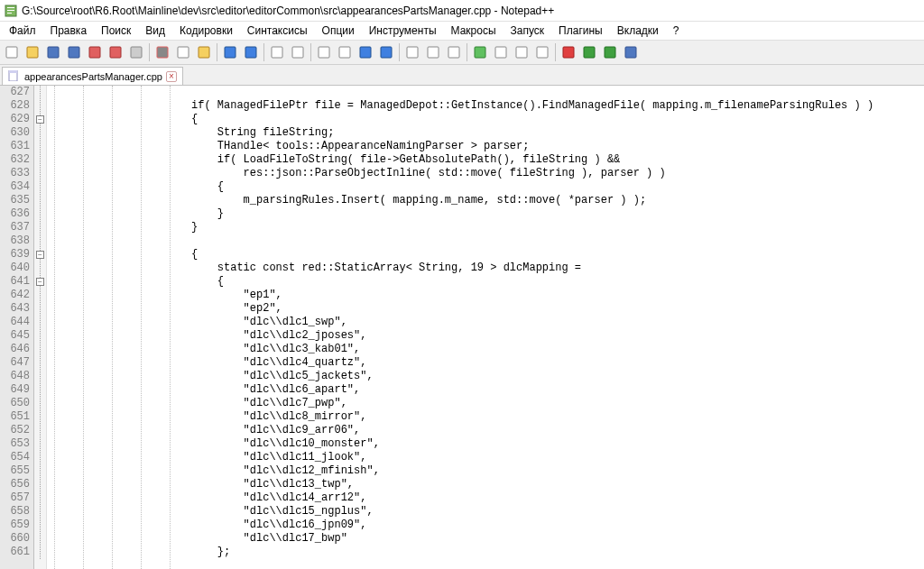 The height and width of the screenshot is (569, 924). Describe the element at coordinates (386, 52) in the screenshot. I see `sync-h-icon` at that location.